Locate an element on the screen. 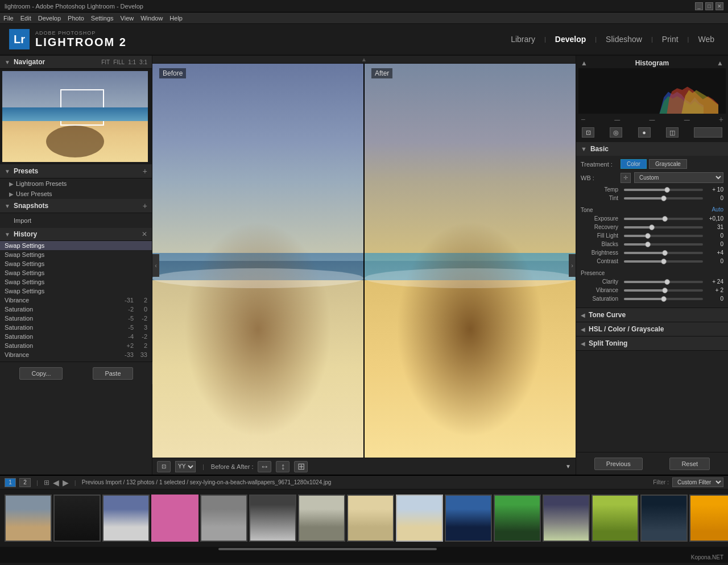  adjustment-brush-tool is located at coordinates (708, 132).